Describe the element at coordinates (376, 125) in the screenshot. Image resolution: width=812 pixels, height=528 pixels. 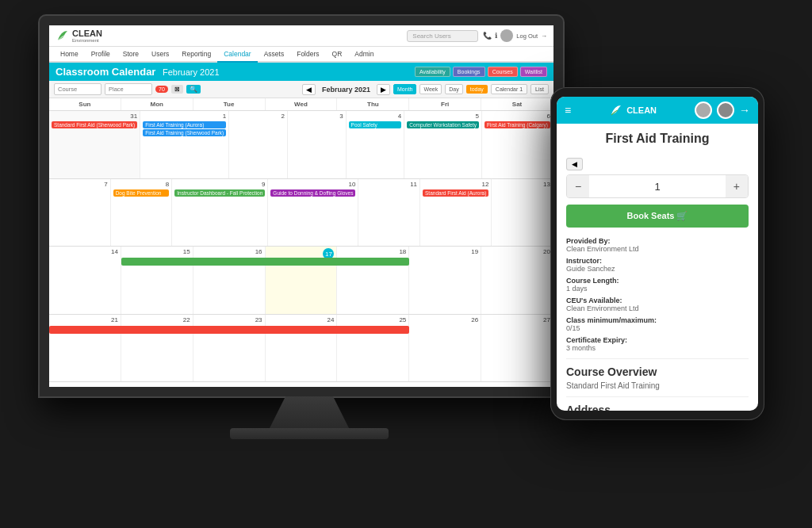
I see `event: Pool Safety` at that location.